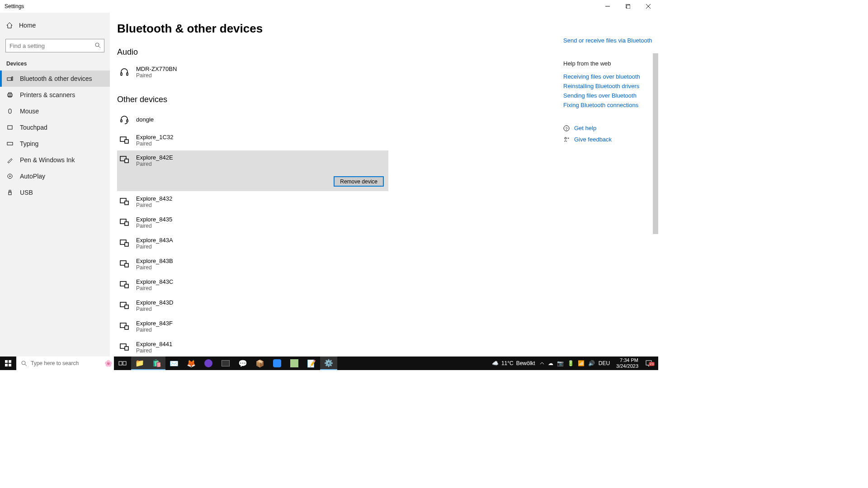 This screenshot has width=868, height=488. Describe the element at coordinates (226, 363) in the screenshot. I see `terminal-icon` at that location.